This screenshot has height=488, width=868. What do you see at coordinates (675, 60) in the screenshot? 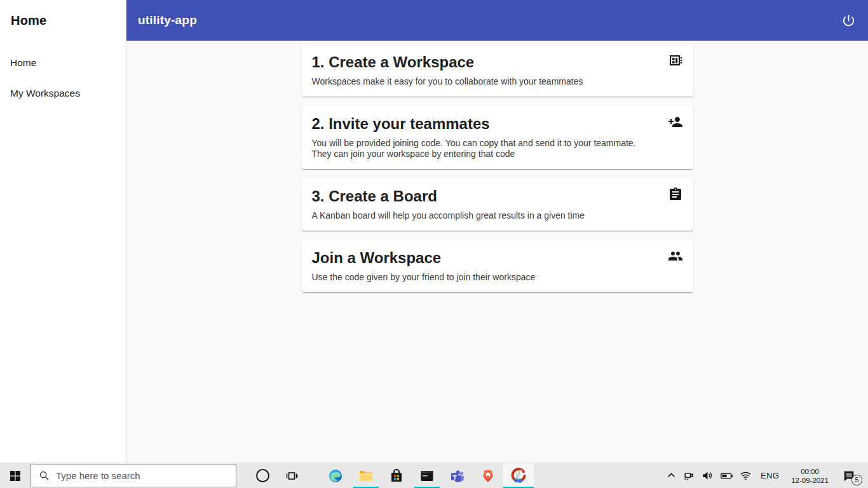
I see `workspace-grid-icon` at bounding box center [675, 60].